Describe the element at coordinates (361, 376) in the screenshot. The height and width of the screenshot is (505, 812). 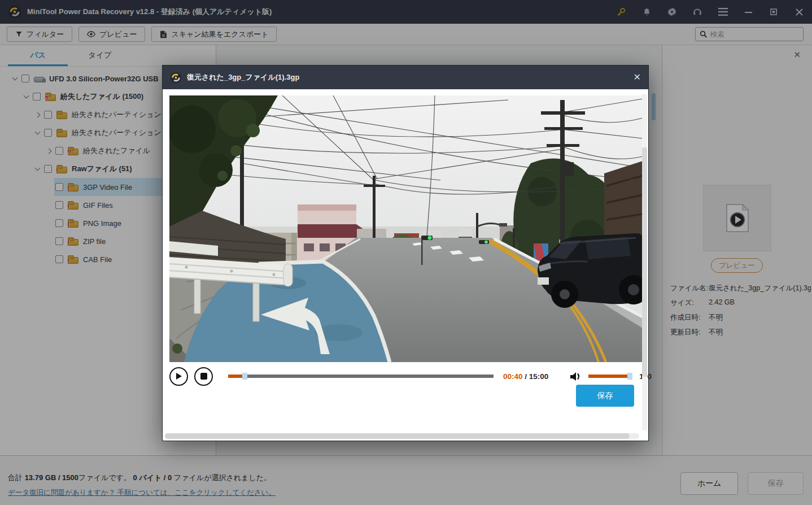
I see `seek-bar` at that location.